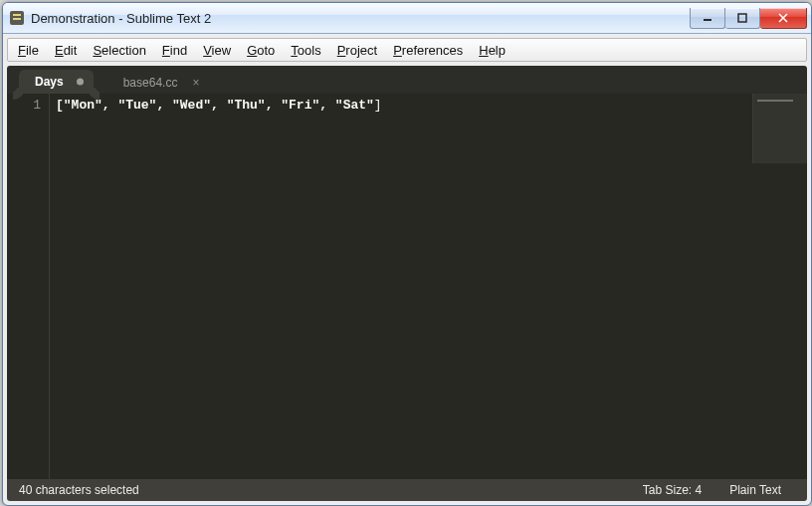 The image size is (812, 506). What do you see at coordinates (24, 106) in the screenshot?
I see `line-number: 1` at bounding box center [24, 106].